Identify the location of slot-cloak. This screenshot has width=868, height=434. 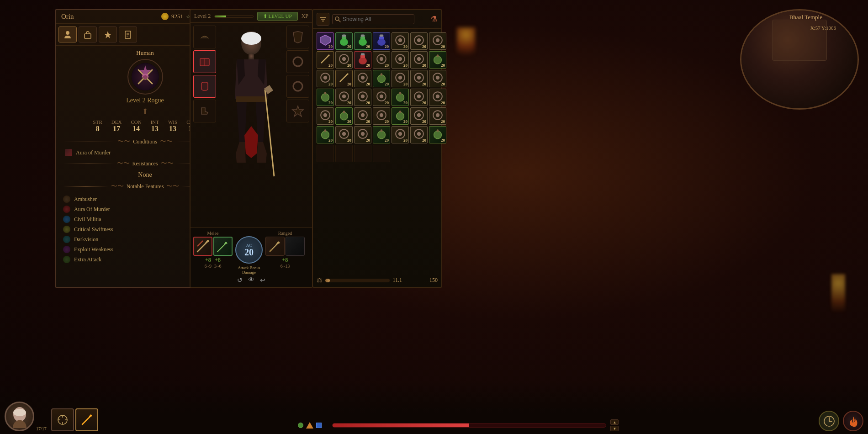
(298, 37).